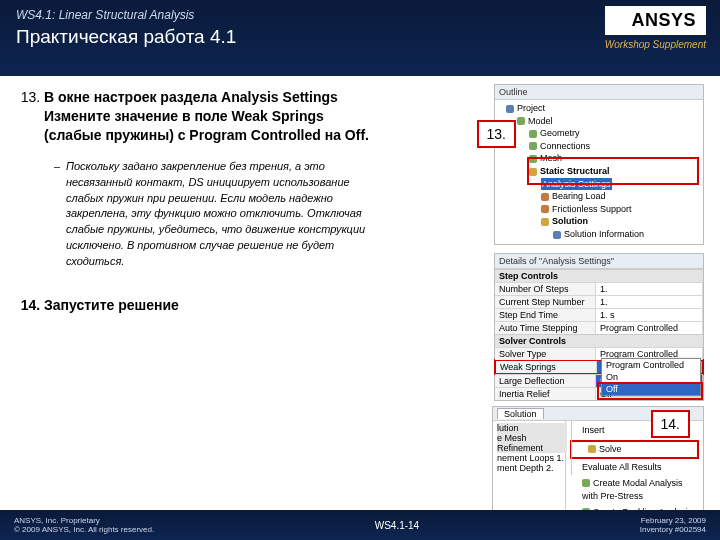  I want to click on group-step-controls: Step Controls, so click(599, 276).